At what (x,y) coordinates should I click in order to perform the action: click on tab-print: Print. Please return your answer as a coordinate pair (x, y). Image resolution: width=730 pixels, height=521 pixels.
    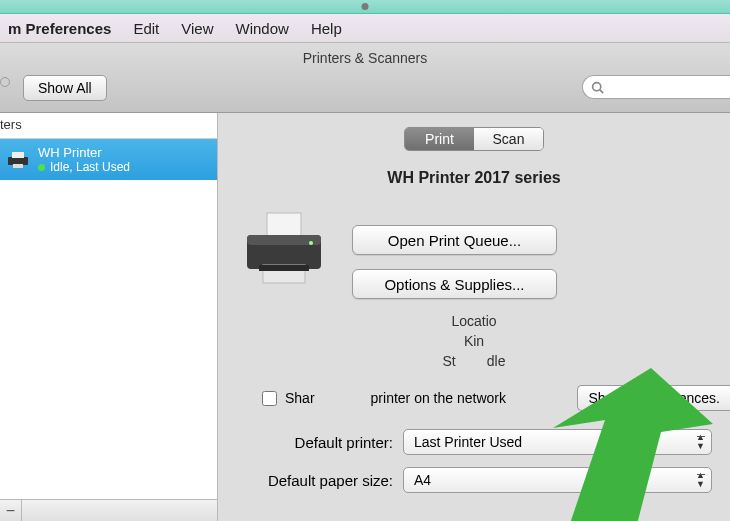
    Looking at the image, I should click on (440, 139).